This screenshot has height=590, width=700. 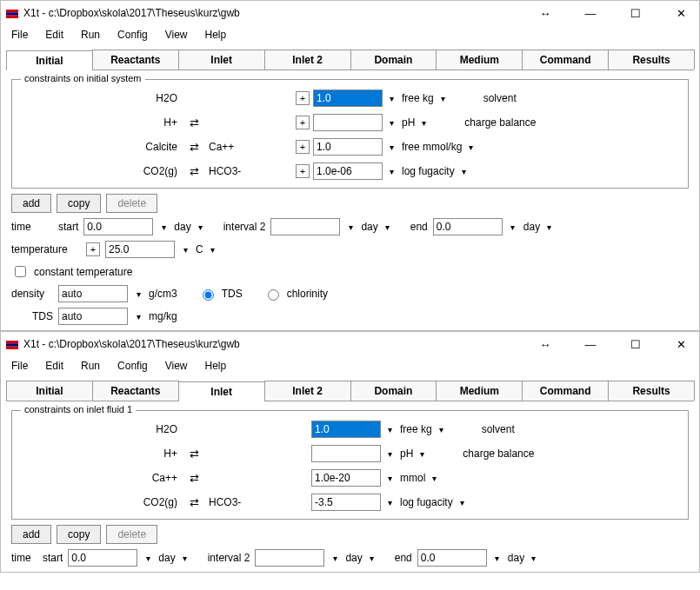 What do you see at coordinates (431, 147) in the screenshot?
I see `unit-label: free mmol/kg` at bounding box center [431, 147].